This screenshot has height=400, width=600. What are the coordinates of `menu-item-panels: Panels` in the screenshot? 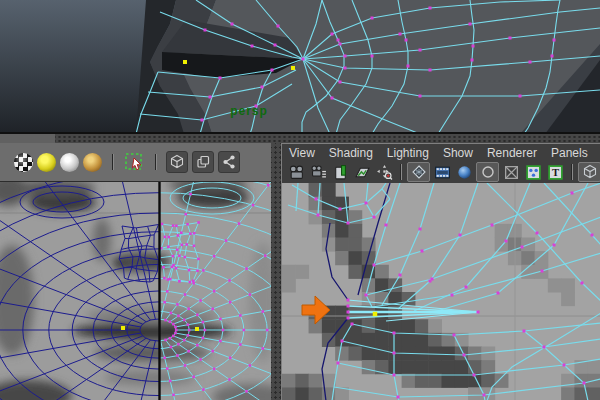 It's located at (574, 153).